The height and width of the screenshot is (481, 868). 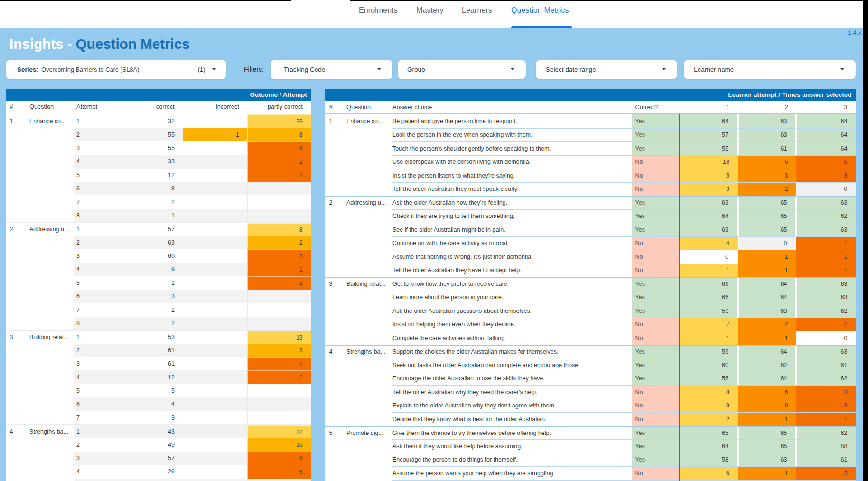 I want to click on attempt-1-count-cell: 1, so click(x=709, y=338).